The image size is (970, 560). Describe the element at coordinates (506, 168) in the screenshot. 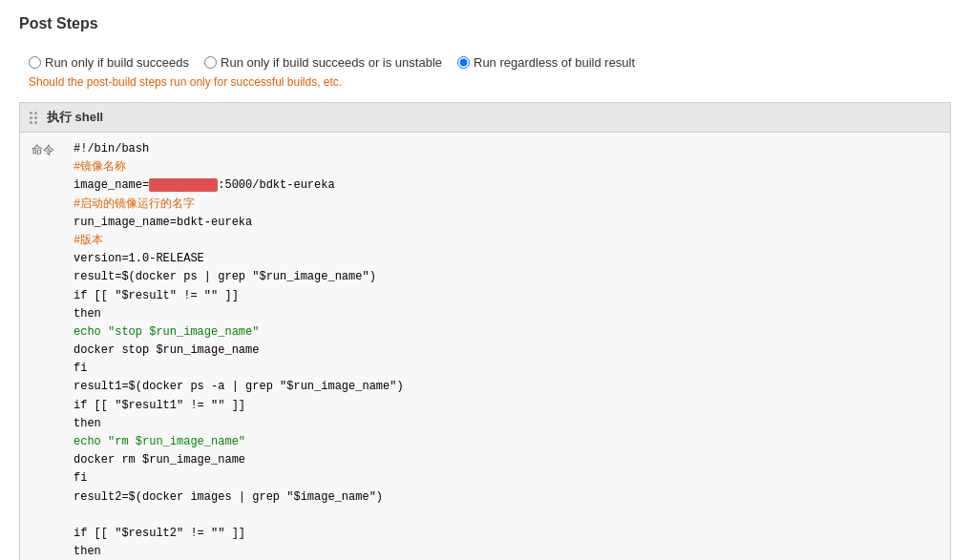

I see `code-line: #镜像名称` at that location.